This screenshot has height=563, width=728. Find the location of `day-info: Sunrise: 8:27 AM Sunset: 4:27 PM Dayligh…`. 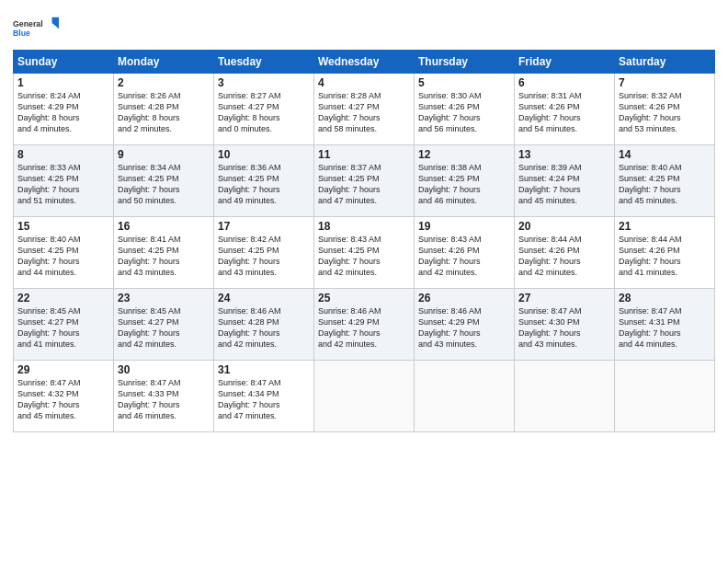

day-info: Sunrise: 8:27 AM Sunset: 4:27 PM Dayligh… is located at coordinates (264, 112).